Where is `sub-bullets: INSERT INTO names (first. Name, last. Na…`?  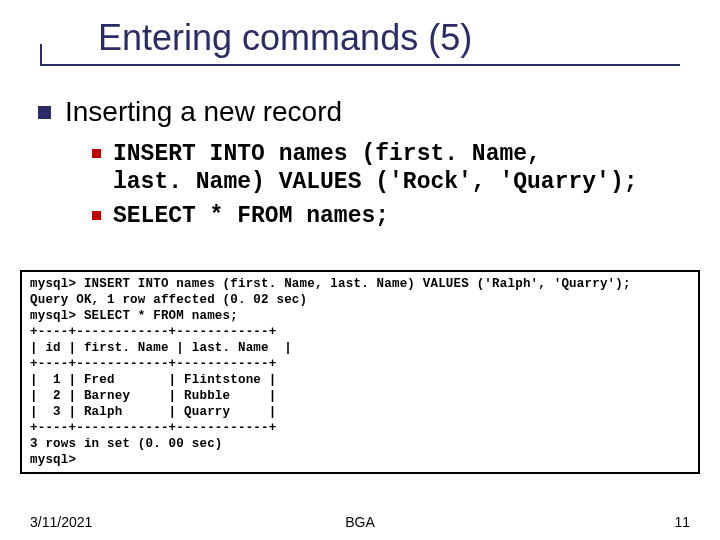
sub-bullets: INSERT INTO names (first. Name, last. Na… is located at coordinates (389, 185).